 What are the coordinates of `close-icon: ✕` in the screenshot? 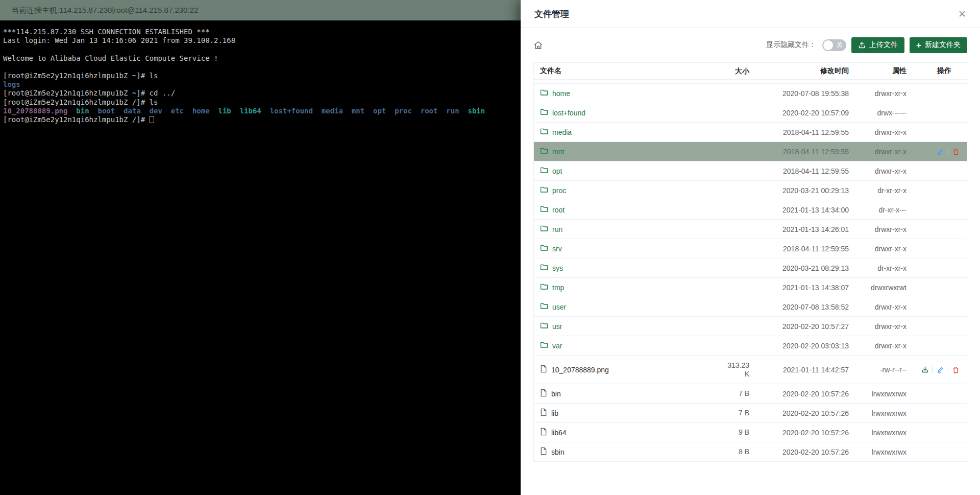 It's located at (962, 14).